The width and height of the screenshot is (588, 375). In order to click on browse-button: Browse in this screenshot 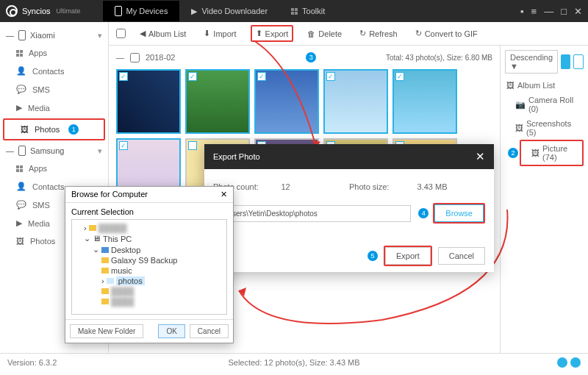, I will do `click(459, 213)`.